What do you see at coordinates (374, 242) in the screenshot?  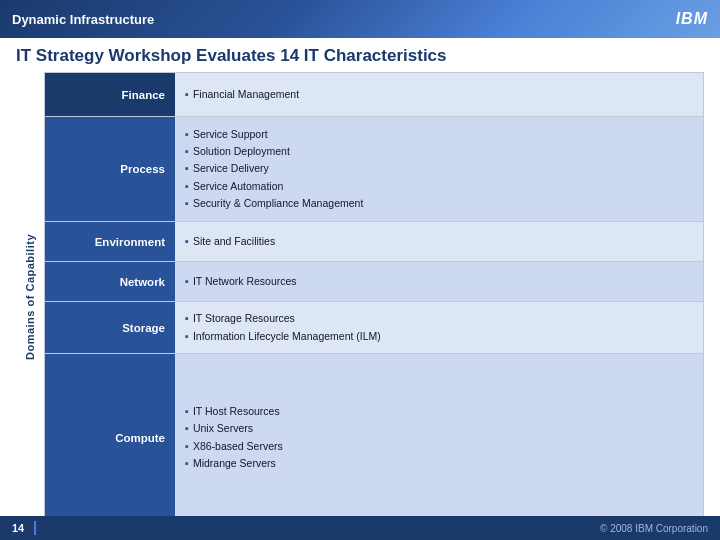 I see `table-row: Environment ▪ Site and Facilities` at bounding box center [374, 242].